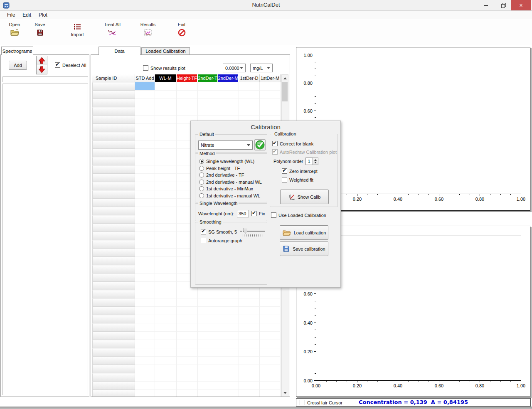 The height and width of the screenshot is (409, 532). What do you see at coordinates (233, 161) in the screenshot?
I see `method-radio-0: Single wavelength (WL)` at bounding box center [233, 161].